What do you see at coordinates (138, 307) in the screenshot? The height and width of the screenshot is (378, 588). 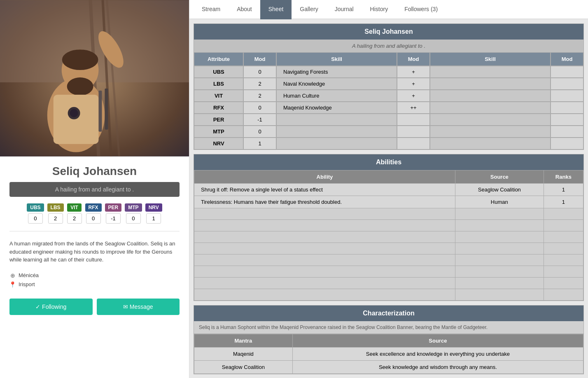 I see `message-button: ✉ Message` at bounding box center [138, 307].